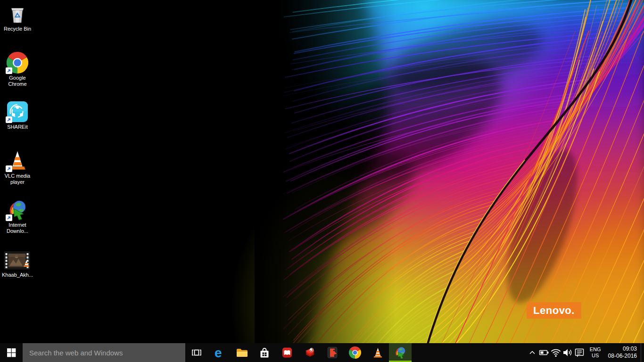 Image resolution: width=644 pixels, height=362 pixels. Describe the element at coordinates (355, 353) in the screenshot. I see `taskbar-app-chrome` at that location.